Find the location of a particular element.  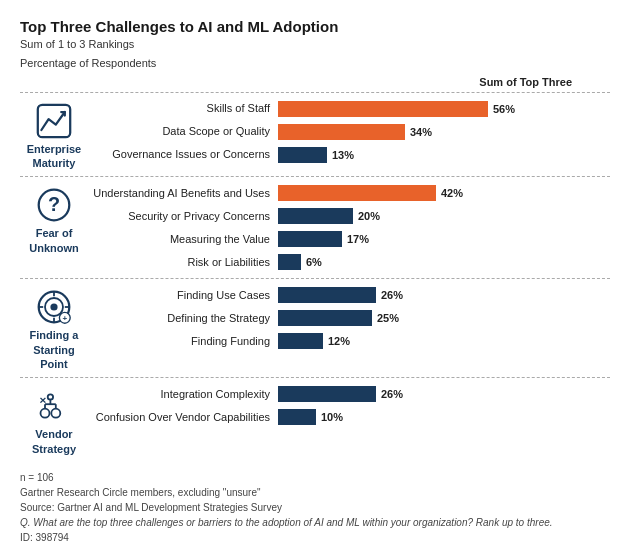

footer-line2: Source: Gartner AI and ML Development St… is located at coordinates (315, 508).